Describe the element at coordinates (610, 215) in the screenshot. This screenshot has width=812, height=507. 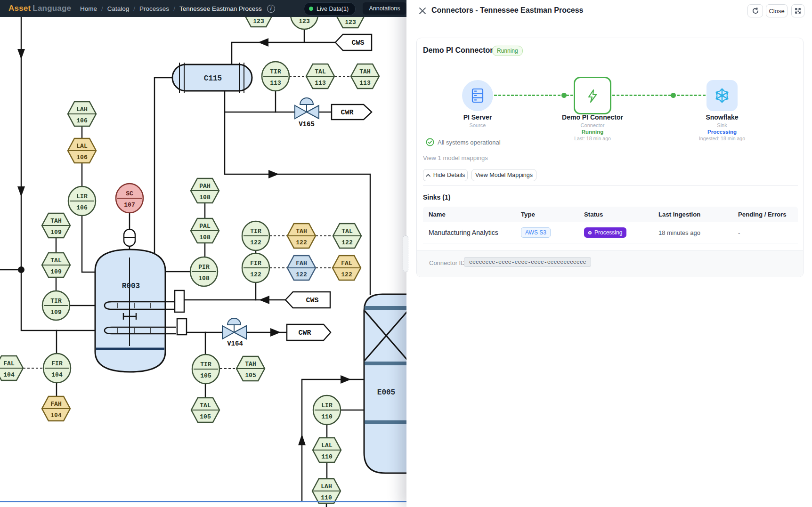
I see `sinks-table-header: Name Type Status Last Ingestion Pending …` at that location.